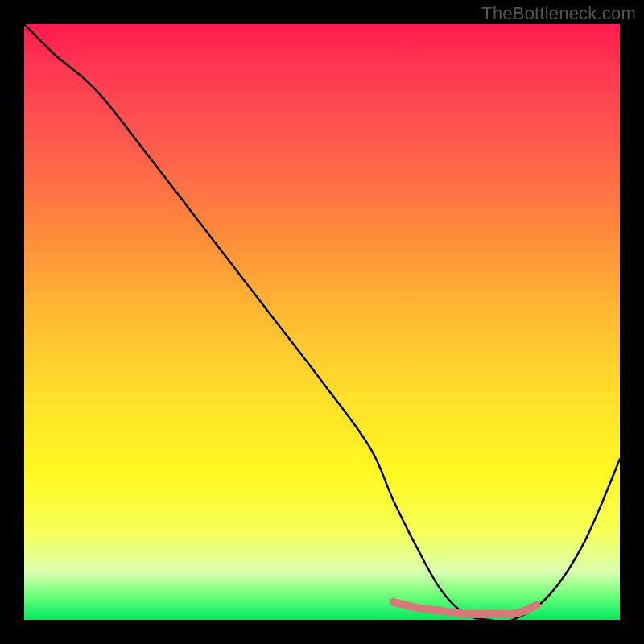  What do you see at coordinates (465, 609) in the screenshot?
I see `optimal-band-path` at bounding box center [465, 609].